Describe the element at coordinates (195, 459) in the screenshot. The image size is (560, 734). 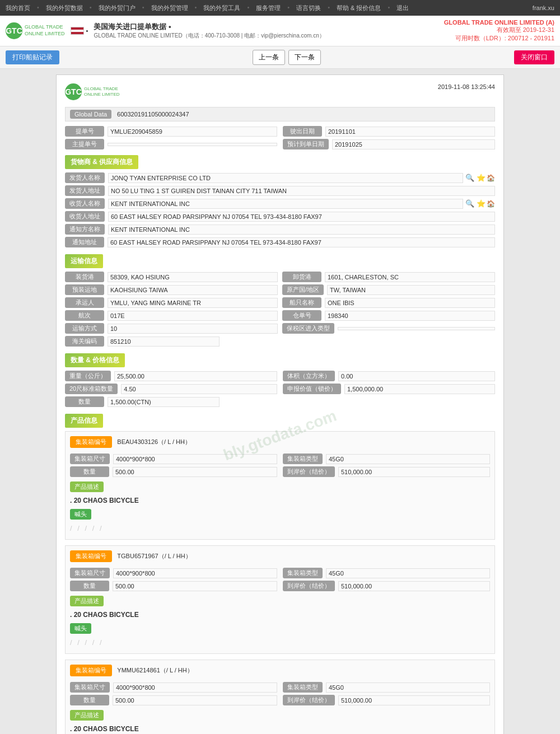
I see `size-value-1: 4000*900*800` at that location.